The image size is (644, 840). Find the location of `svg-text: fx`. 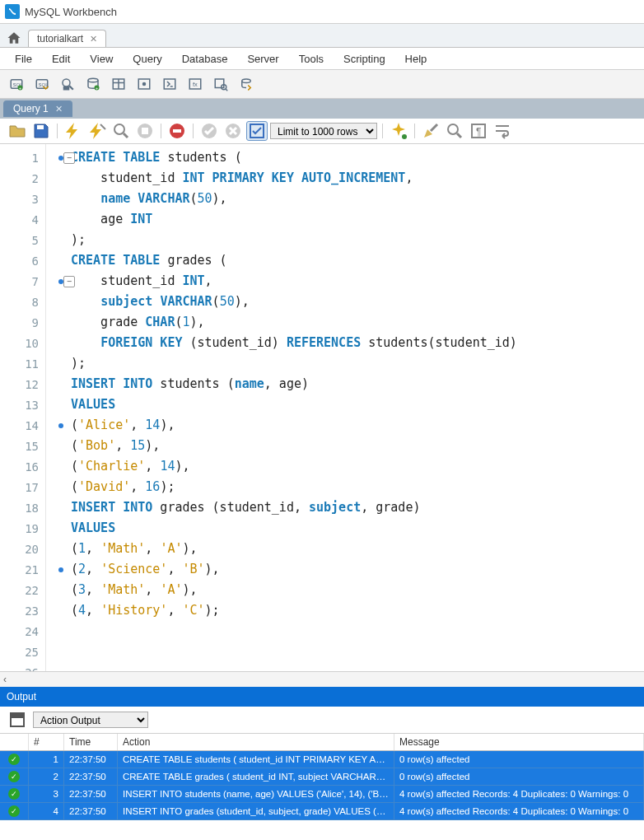

svg-text: fx is located at coordinates (195, 84).